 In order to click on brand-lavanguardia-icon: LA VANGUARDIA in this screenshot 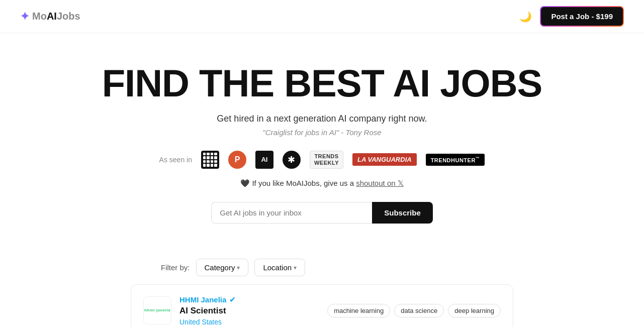, I will do `click(385, 160)`.